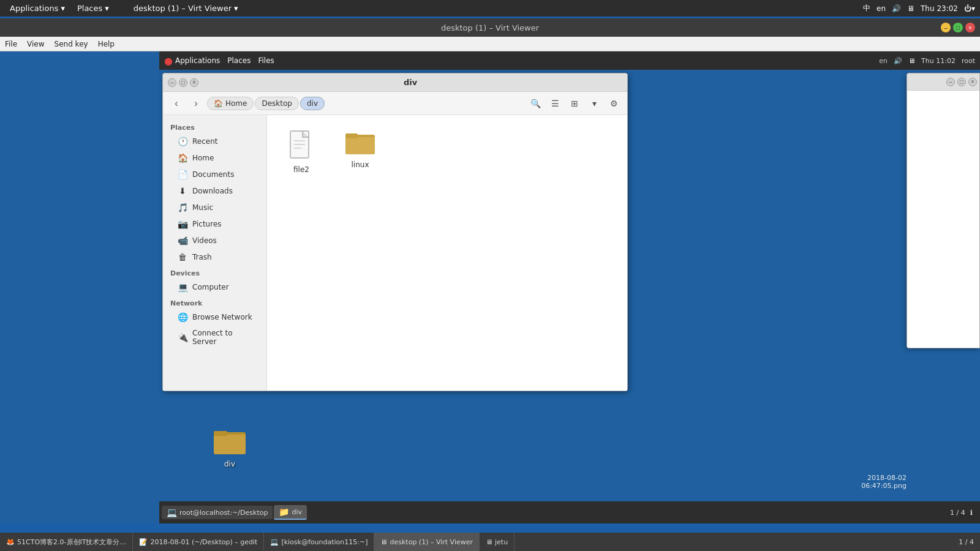 The height and width of the screenshot is (551, 980). Describe the element at coordinates (897, 9) in the screenshot. I see `volume-icon: 🔊` at that location.